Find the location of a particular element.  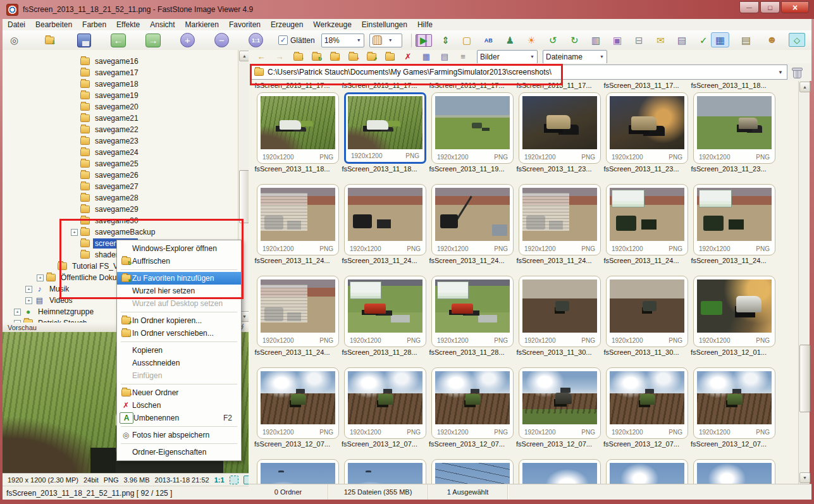

context-menu-item-umbenennen: AUmbenennenF2 is located at coordinates (179, 418).